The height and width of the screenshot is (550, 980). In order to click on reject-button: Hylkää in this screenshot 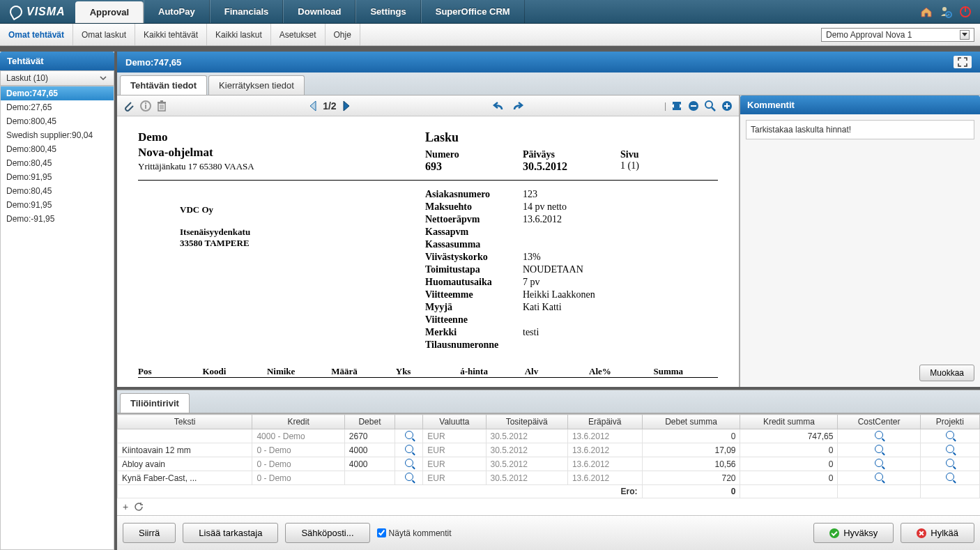, I will do `click(937, 533)`.